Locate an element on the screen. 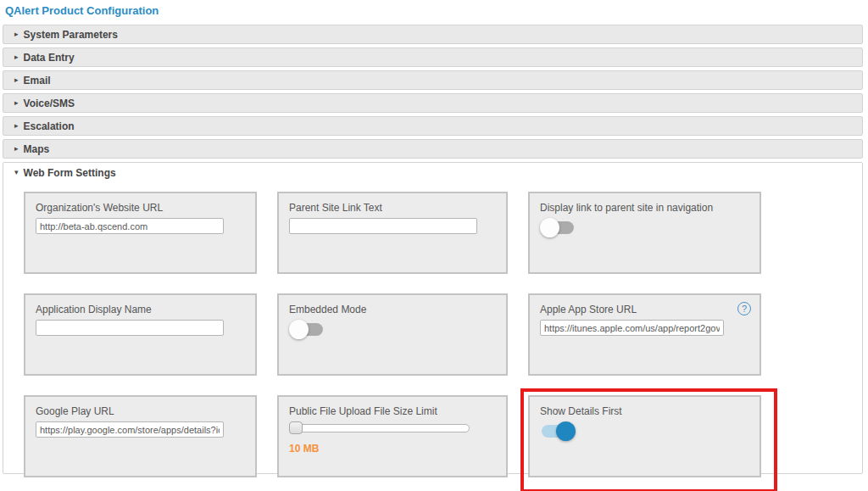 The image size is (868, 491). chevron-down-icon: ▾ is located at coordinates (17, 173).